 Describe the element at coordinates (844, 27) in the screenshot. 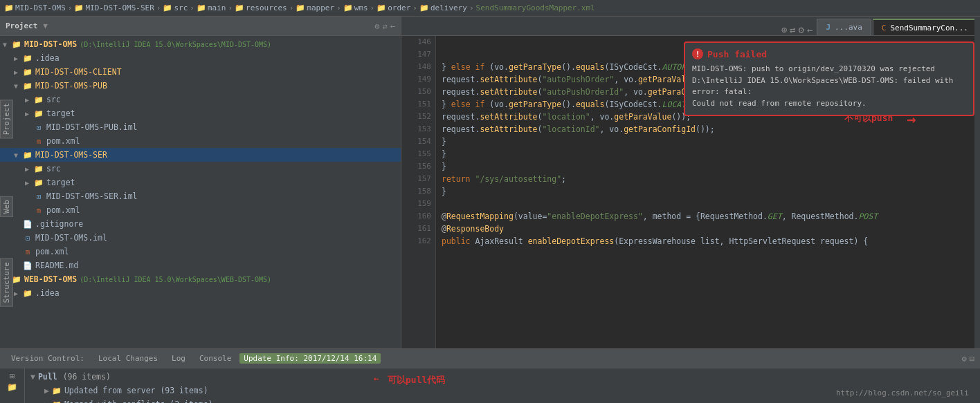

I see `tab-java: J ...ava` at that location.